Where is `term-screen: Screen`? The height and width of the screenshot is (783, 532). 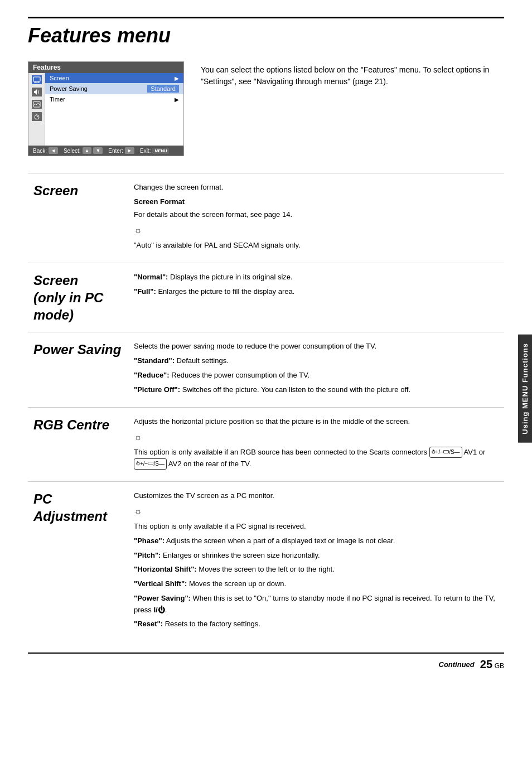 term-screen: Screen is located at coordinates (78, 219).